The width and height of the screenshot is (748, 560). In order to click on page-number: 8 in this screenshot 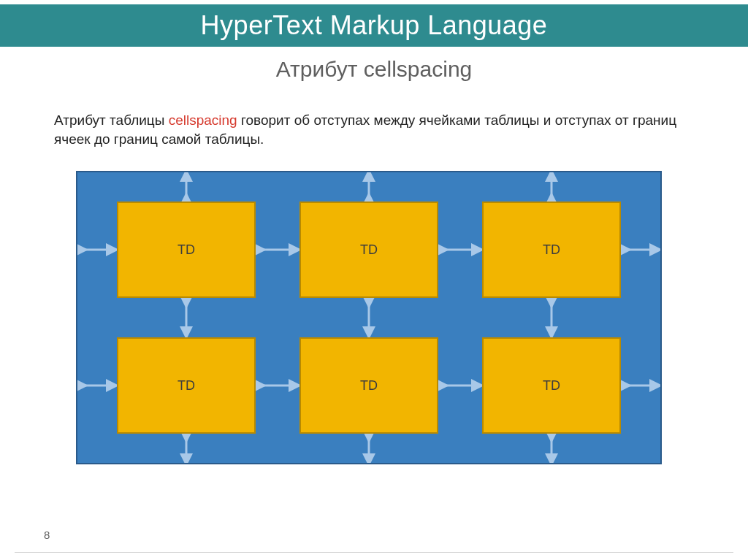, I will do `click(47, 534)`.